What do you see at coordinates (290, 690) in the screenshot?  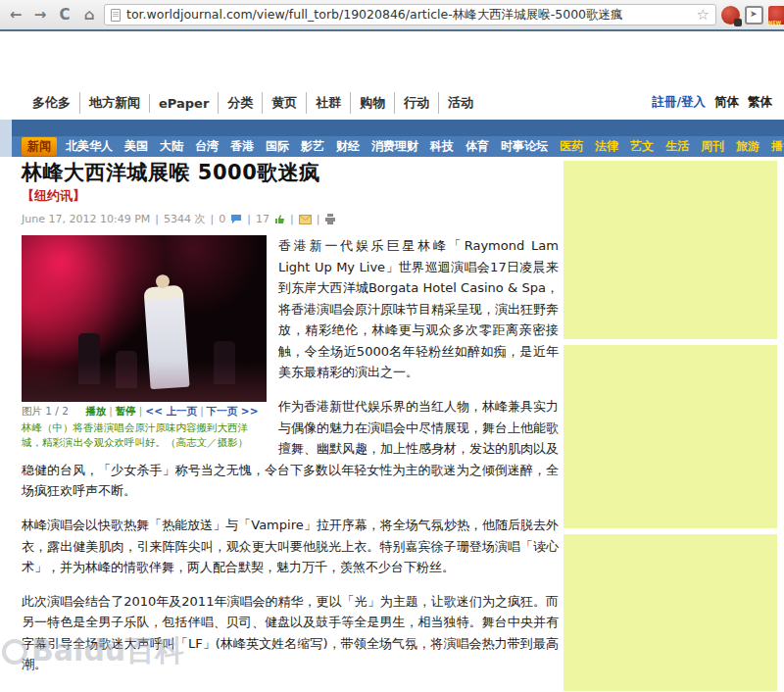 I see `article-paragraph: 对于见惯了港台资深红星演唱会的东岸歌迷，这是近年少有的香港新一代歌影视三栖红星大…` at bounding box center [290, 690].